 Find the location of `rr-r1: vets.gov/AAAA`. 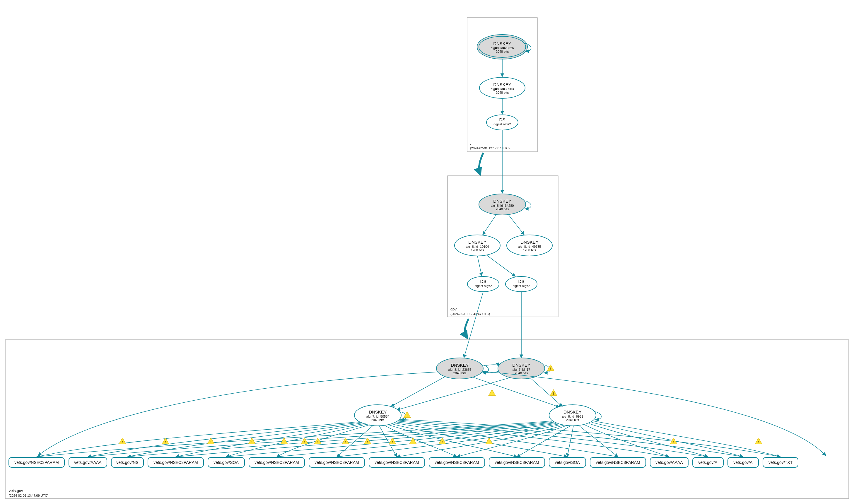

rr-r1: vets.gov/AAAA is located at coordinates (88, 463).